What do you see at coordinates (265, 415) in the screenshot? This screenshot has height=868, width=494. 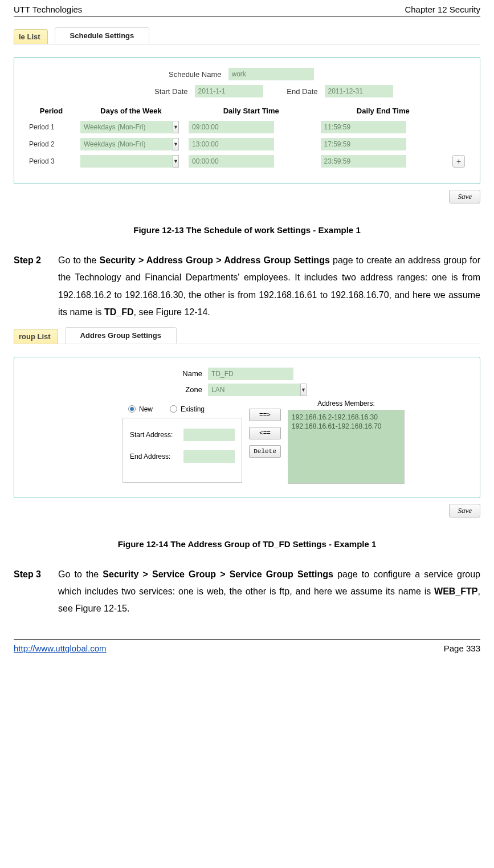 I see `add-member-button: ==>` at bounding box center [265, 415].